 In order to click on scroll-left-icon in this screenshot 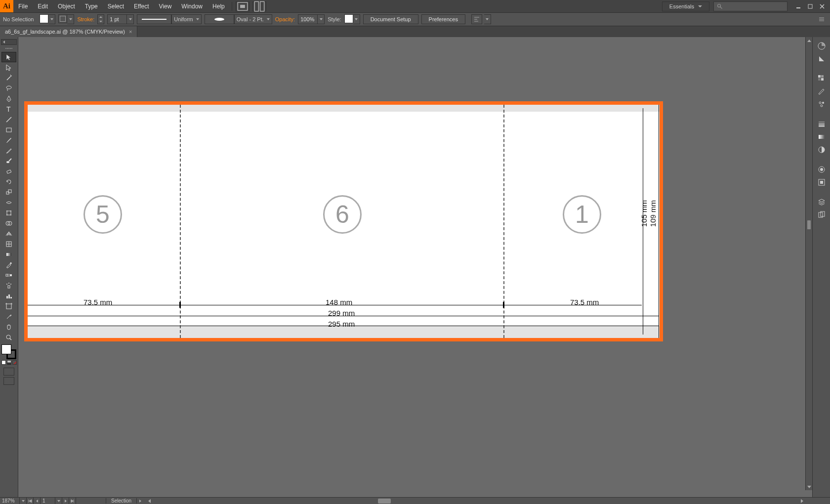, I will do `click(149, 501)`.